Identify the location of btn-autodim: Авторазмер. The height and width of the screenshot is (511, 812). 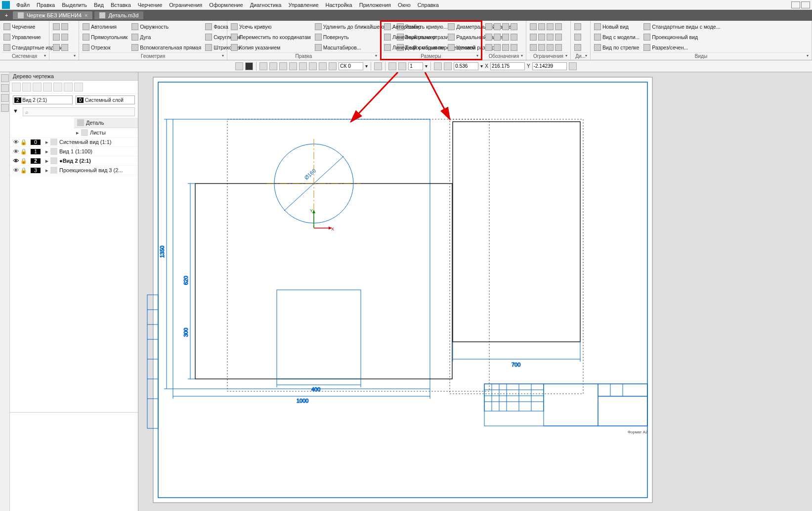
(414, 27).